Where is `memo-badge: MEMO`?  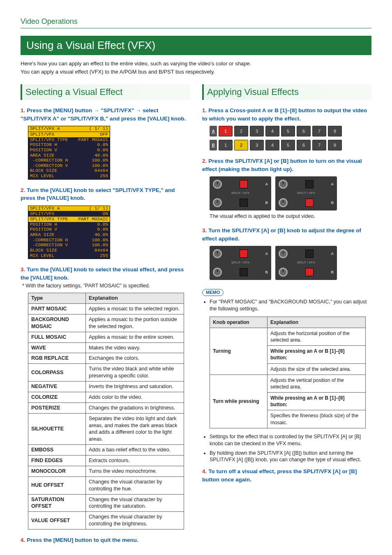
memo-badge: MEMO is located at coordinates (213, 293).